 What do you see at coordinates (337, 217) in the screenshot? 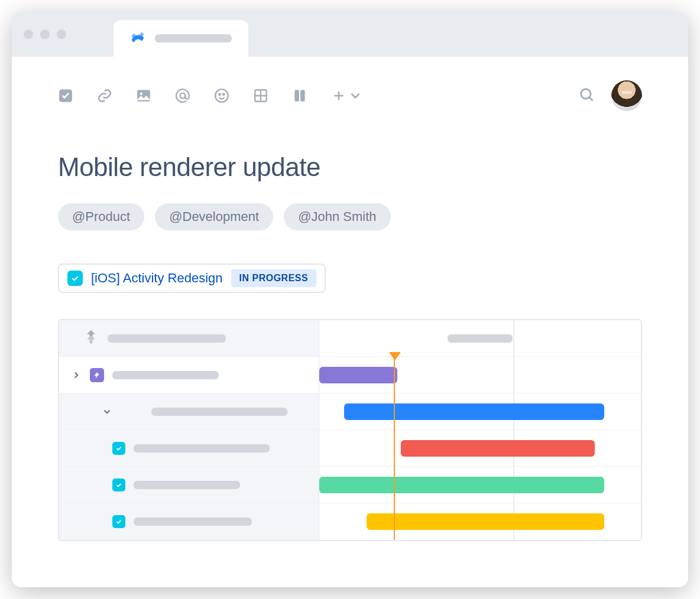
I see `mention-chip-john-smith: @John Smith` at bounding box center [337, 217].